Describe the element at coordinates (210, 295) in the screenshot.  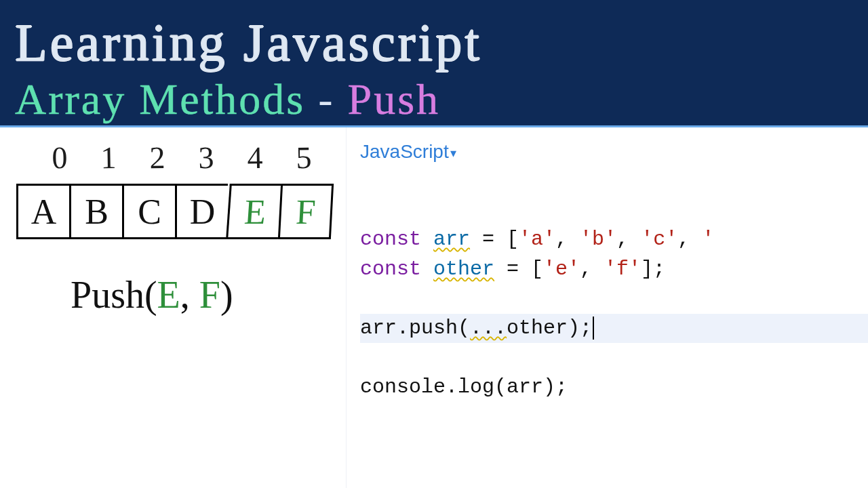
I see `push-arg: F` at that location.